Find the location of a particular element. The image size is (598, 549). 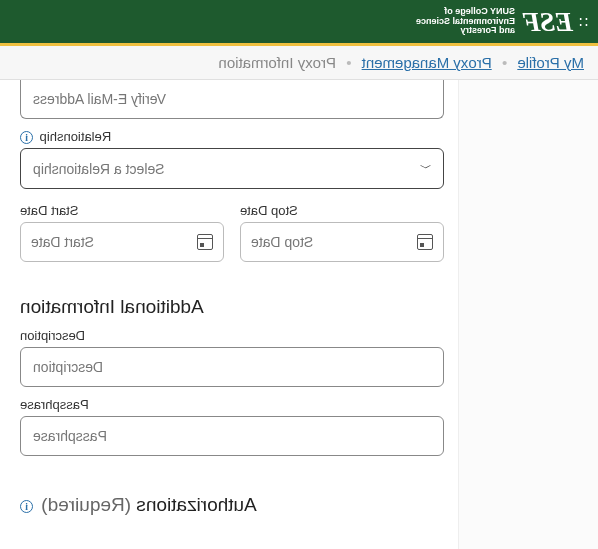

menu-dots-icon: ∷ is located at coordinates (584, 22).